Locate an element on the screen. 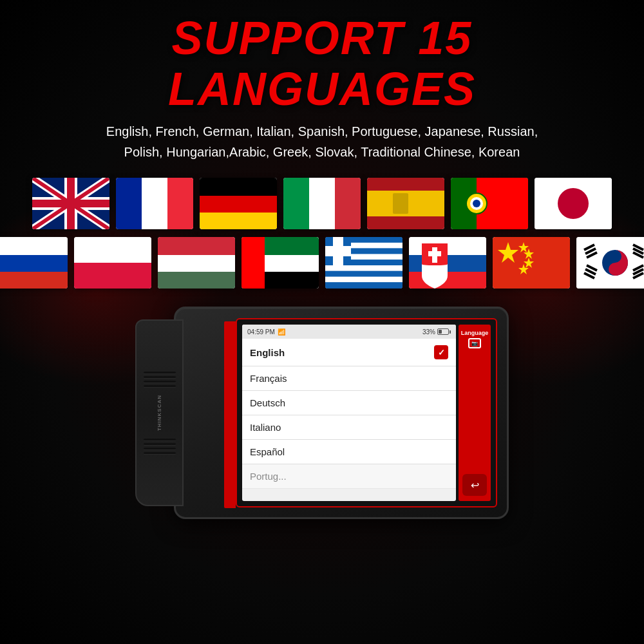 This screenshot has height=644, width=644. language-item-french: Français is located at coordinates (349, 379).